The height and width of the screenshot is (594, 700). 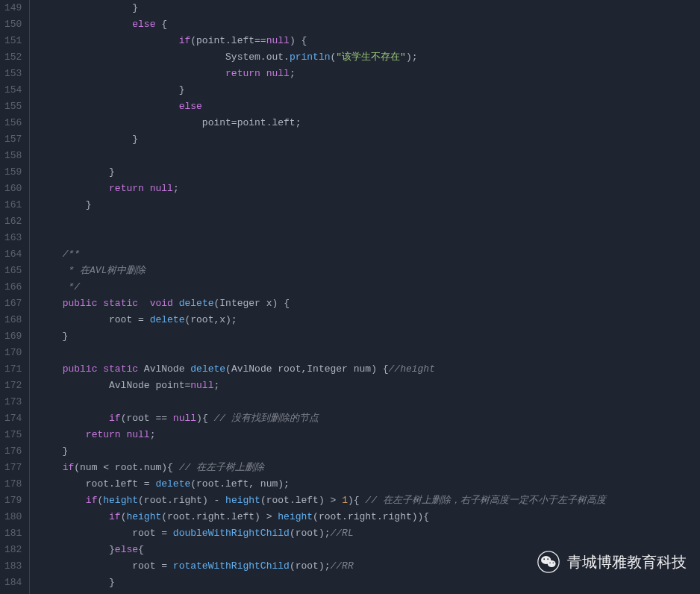 I want to click on line-number: 164, so click(x=13, y=254).